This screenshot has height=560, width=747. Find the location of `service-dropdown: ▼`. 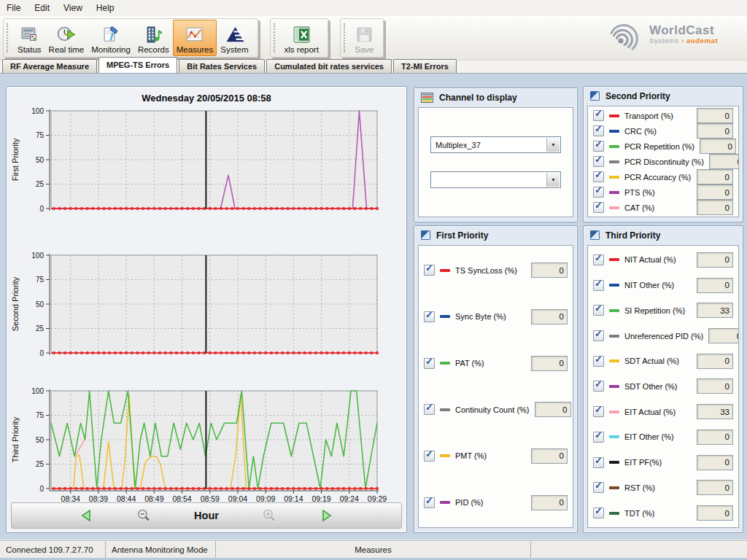

service-dropdown: ▼ is located at coordinates (496, 179).